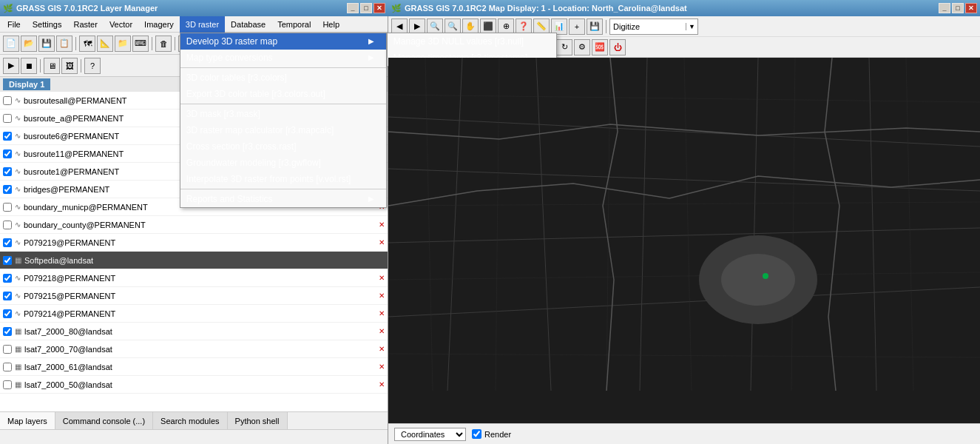  Describe the element at coordinates (40, 66) in the screenshot. I see `sep-t5` at that location.